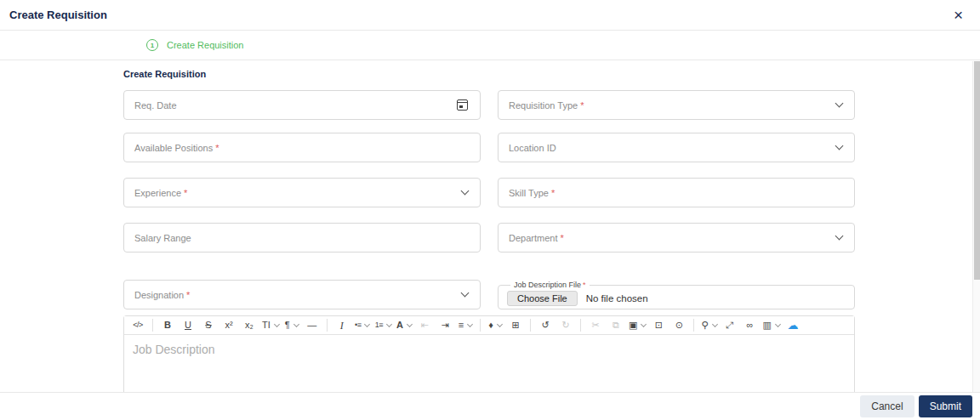 The image size is (980, 420). What do you see at coordinates (357, 325) in the screenshot?
I see `unordered-list-icon: •≡` at bounding box center [357, 325].